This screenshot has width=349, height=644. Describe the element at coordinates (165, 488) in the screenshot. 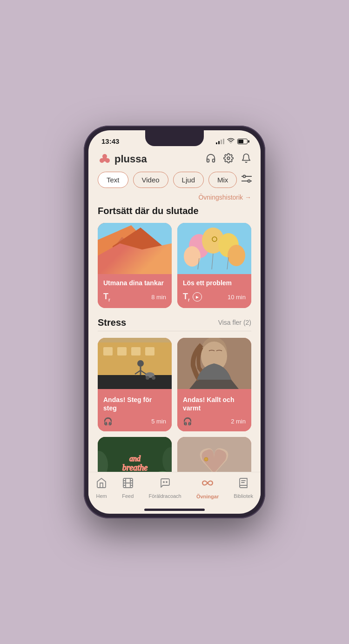

I see `nav-foraldracoach: Föräldracoach` at that location.